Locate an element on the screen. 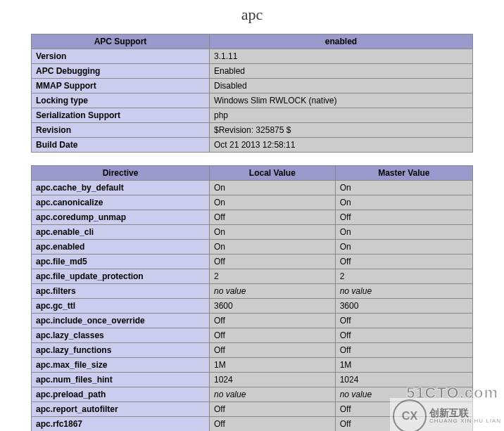 Image resolution: width=504 pixels, height=431 pixels. directive-name: apc.coredump_unmap is located at coordinates (121, 218).